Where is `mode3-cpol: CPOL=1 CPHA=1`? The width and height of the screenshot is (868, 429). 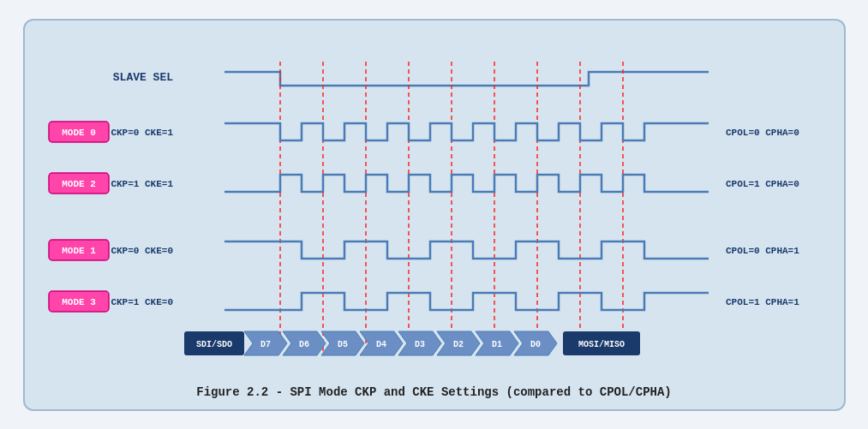
mode3-cpol: CPOL=1 CPHA=1 is located at coordinates (763, 302).